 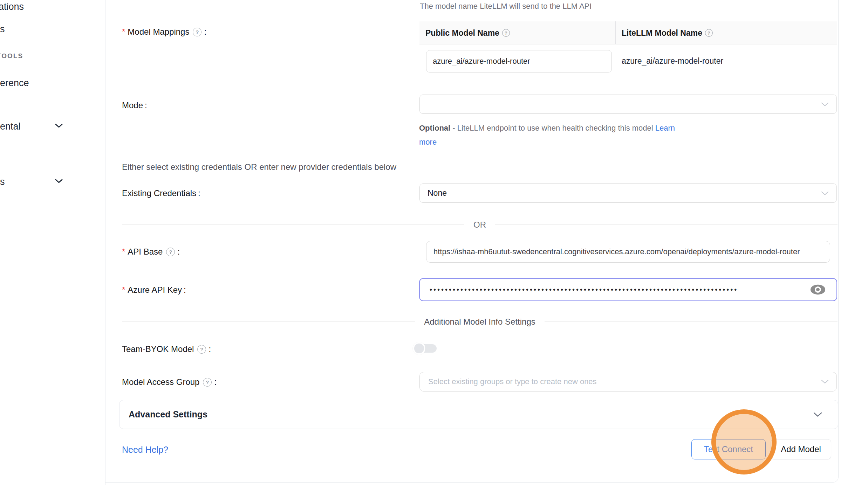 I want to click on add-model-button: Add Model, so click(x=801, y=449).